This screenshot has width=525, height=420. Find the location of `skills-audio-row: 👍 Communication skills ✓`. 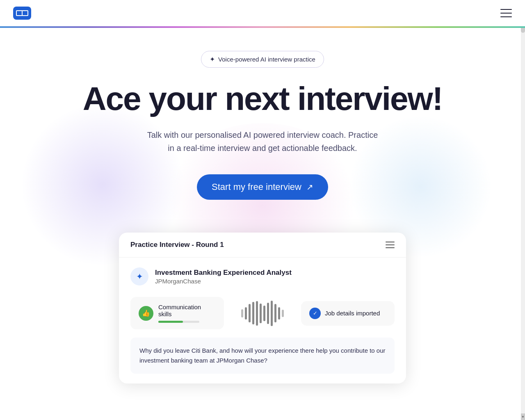

skills-audio-row: 👍 Communication skills ✓ is located at coordinates (262, 313).